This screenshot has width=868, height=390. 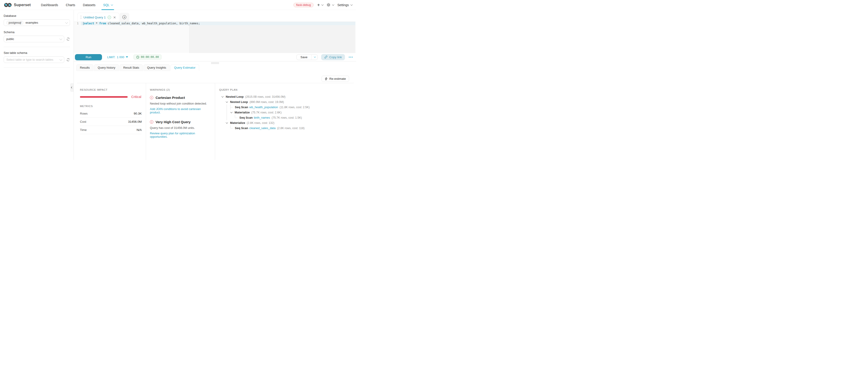 I want to click on sql-keyword: from, so click(x=103, y=24).